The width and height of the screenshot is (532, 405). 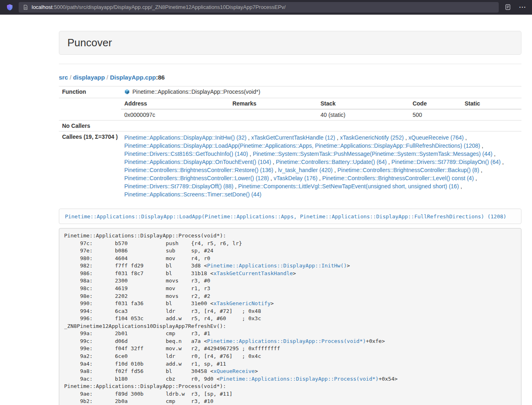 What do you see at coordinates (321, 109) in the screenshot?
I see `stats-table: AddressRemarksStackCodeStatic 0x0000097c…` at bounding box center [321, 109].